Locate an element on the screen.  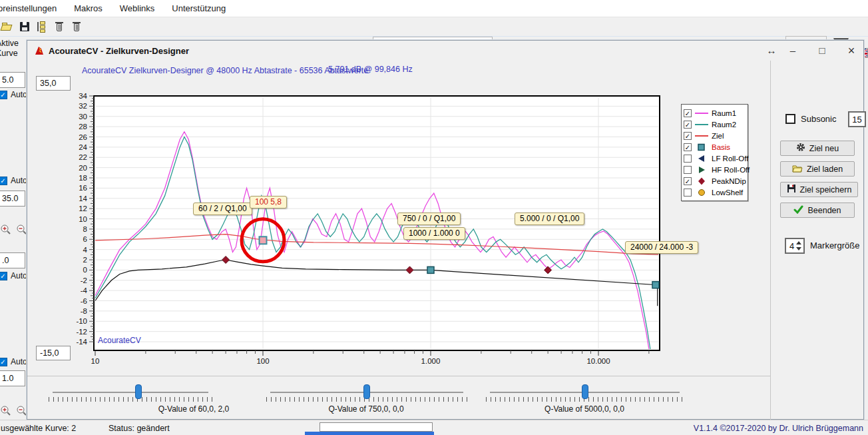
auto-checkbox-row-3: ✓Auto is located at coordinates (13, 276).